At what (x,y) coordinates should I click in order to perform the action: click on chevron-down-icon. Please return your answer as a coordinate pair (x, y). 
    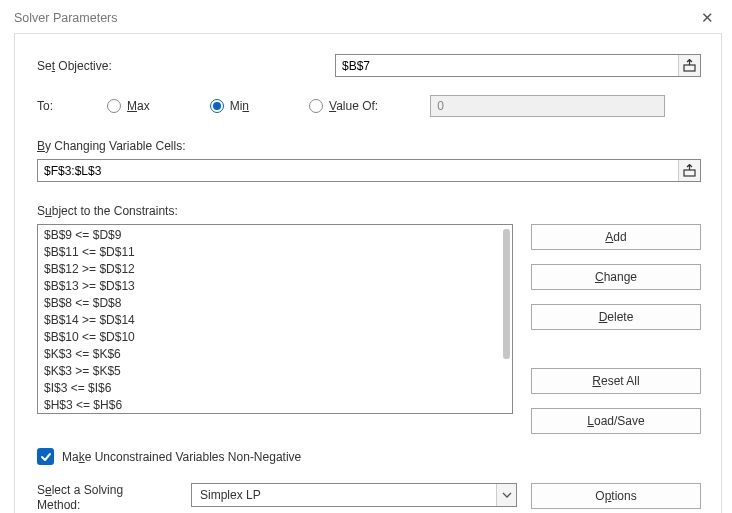
    Looking at the image, I should click on (506, 495).